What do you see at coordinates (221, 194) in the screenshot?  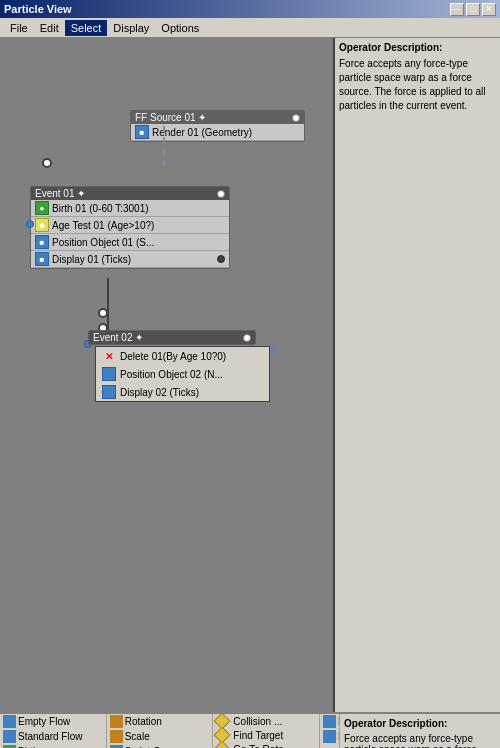 I see `event01-dot` at bounding box center [221, 194].